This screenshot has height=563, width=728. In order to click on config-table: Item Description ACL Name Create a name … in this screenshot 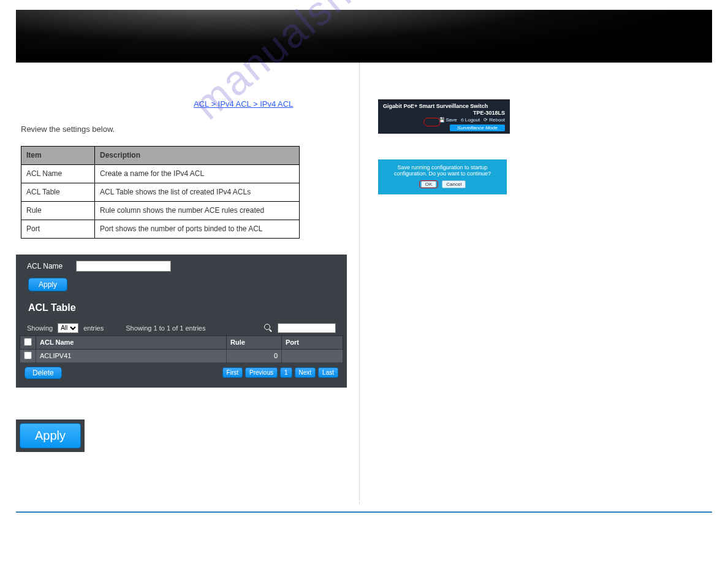, I will do `click(161, 193)`.